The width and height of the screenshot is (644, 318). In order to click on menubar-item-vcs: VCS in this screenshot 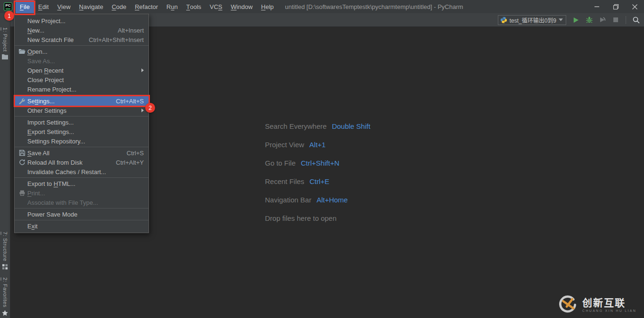, I will do `click(216, 7)`.